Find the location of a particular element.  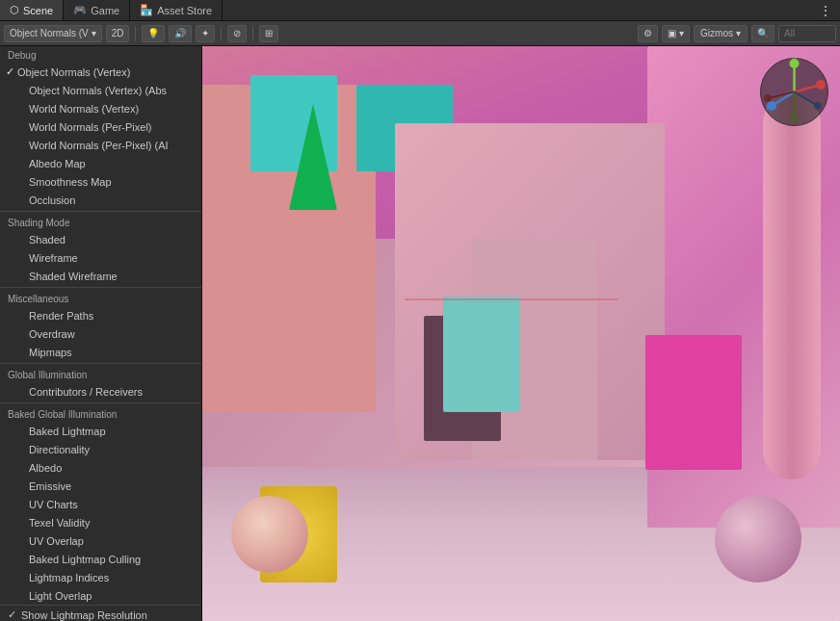

menu-item-smoothness-map: Smoothness Map is located at coordinates (100, 181).